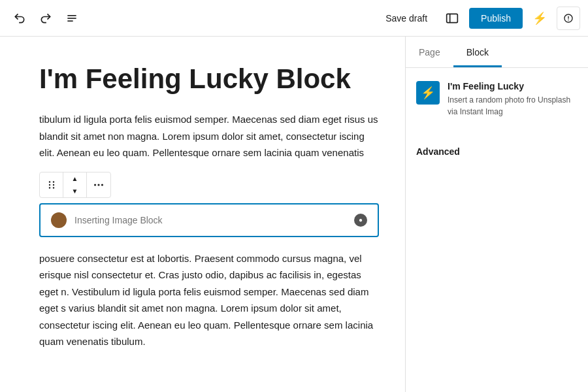 The image size is (588, 392). I want to click on settings-button, so click(568, 18).